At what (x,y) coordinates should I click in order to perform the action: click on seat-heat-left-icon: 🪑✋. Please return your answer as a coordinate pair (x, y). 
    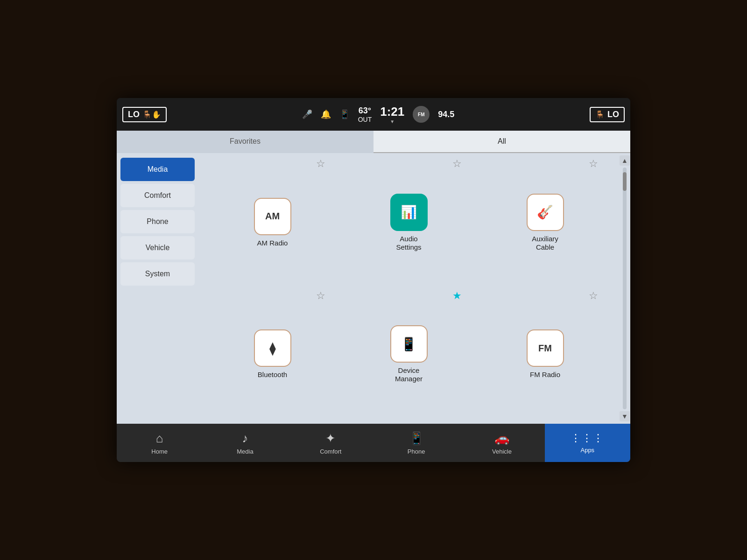
    Looking at the image, I should click on (152, 115).